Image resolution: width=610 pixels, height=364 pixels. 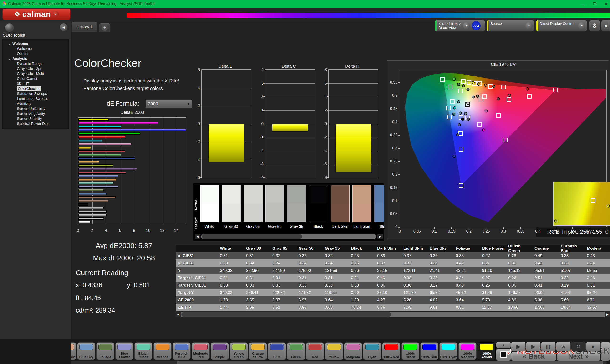 I want to click on meter-dropdown: X-Rite i1Pro 2 Direct View ▼ 234, so click(x=460, y=26).